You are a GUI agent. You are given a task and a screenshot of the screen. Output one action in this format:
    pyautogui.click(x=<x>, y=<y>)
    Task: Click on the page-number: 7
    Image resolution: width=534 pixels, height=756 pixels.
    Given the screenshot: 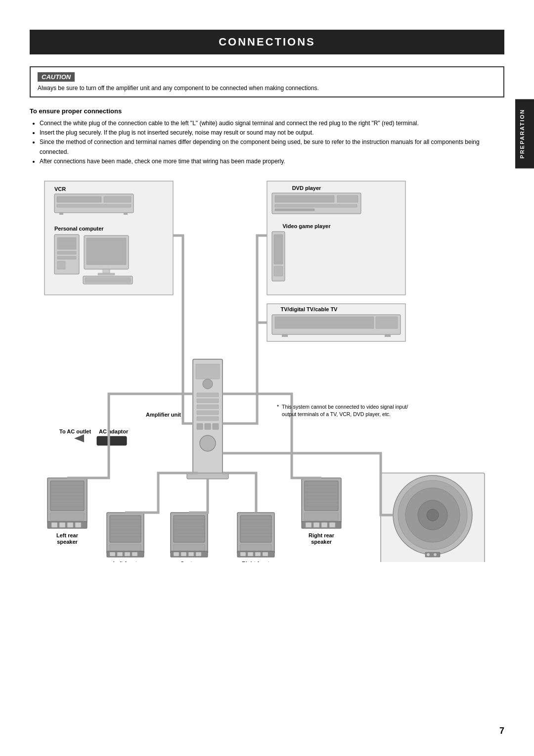 What is the action you would take?
    pyautogui.click(x=502, y=731)
    